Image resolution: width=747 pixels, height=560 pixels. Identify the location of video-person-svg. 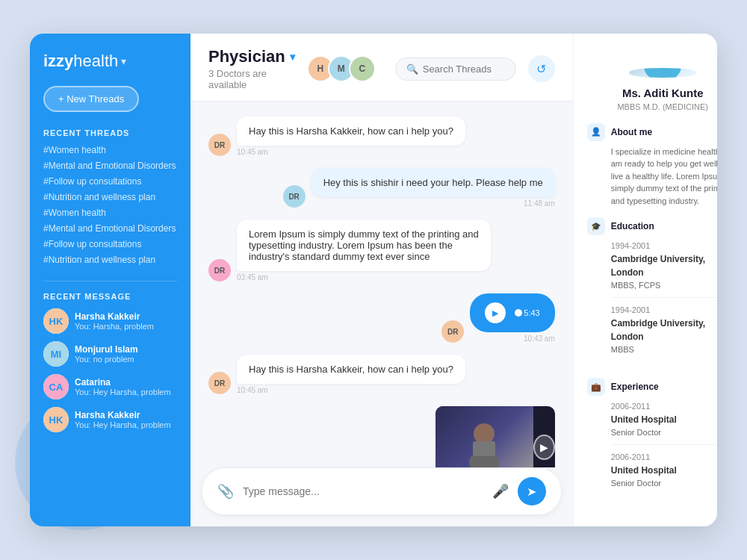
(484, 442).